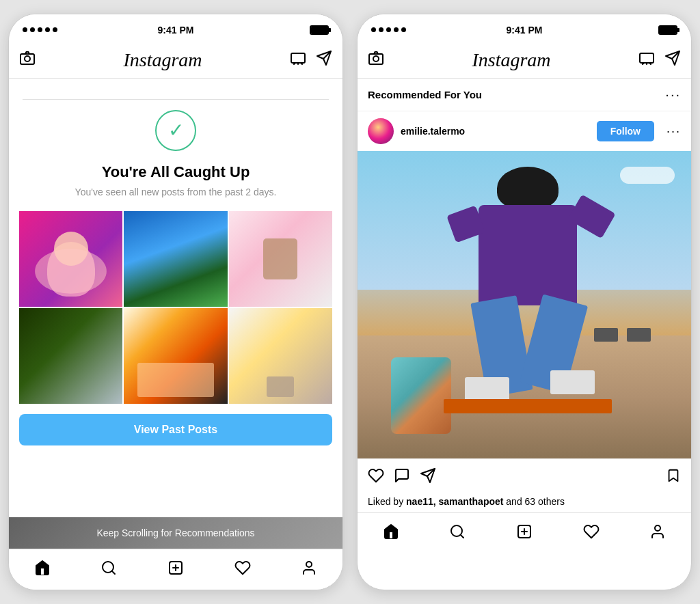  I want to click on send-icon-left, so click(324, 60).